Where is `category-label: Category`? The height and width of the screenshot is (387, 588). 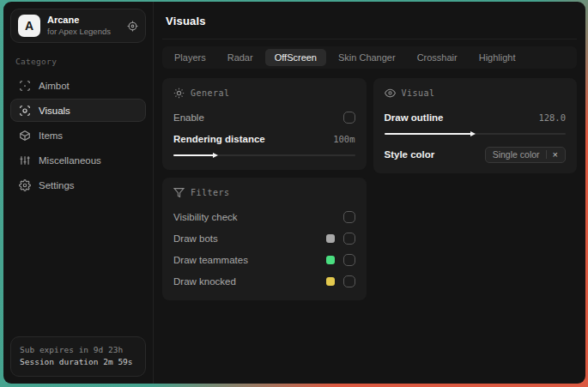 category-label: Category is located at coordinates (78, 62).